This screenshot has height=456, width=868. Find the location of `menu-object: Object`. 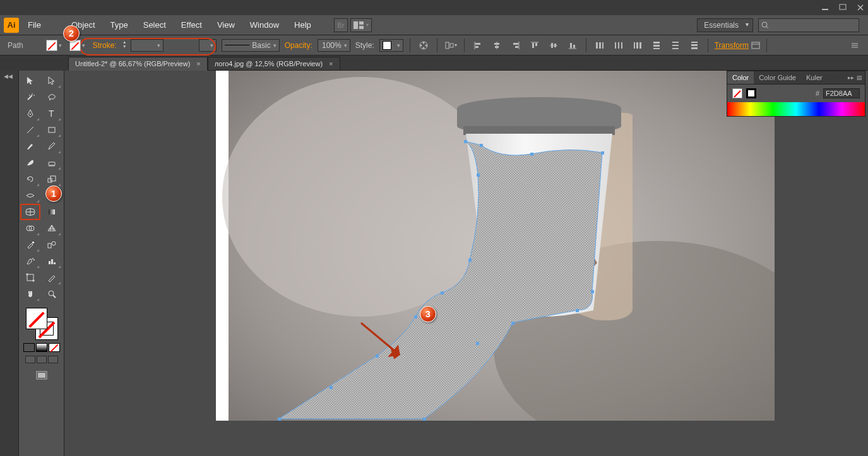

menu-object: Object is located at coordinates (83, 25).